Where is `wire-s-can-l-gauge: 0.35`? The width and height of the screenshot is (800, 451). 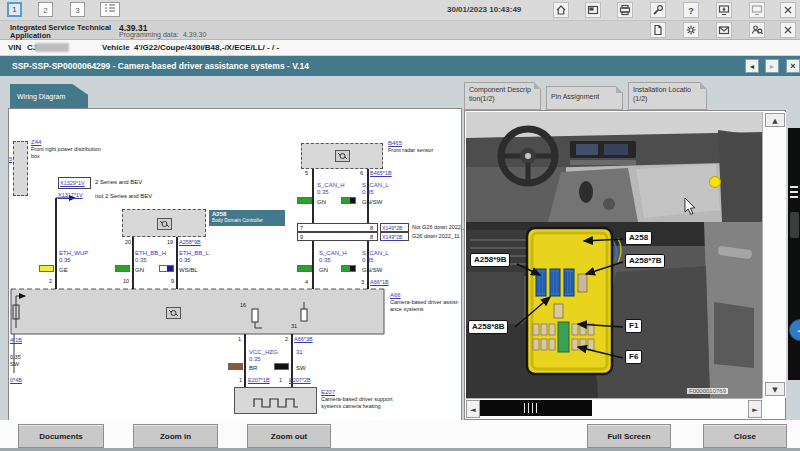 wire-s-can-l-gauge: 0.35 is located at coordinates (368, 192).